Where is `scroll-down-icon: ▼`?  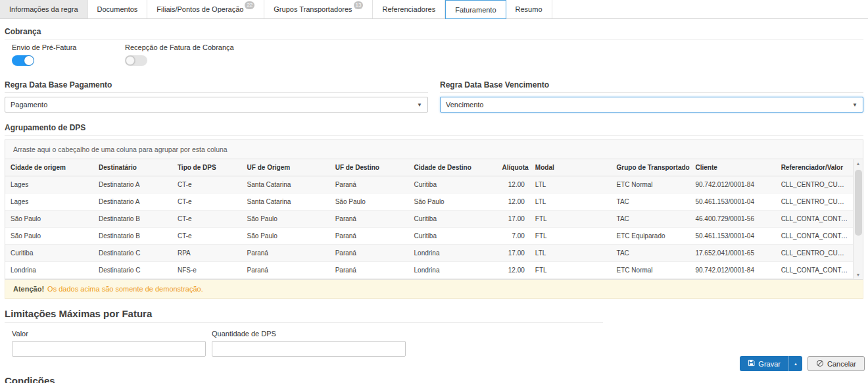
scroll-down-icon: ▼ is located at coordinates (859, 275).